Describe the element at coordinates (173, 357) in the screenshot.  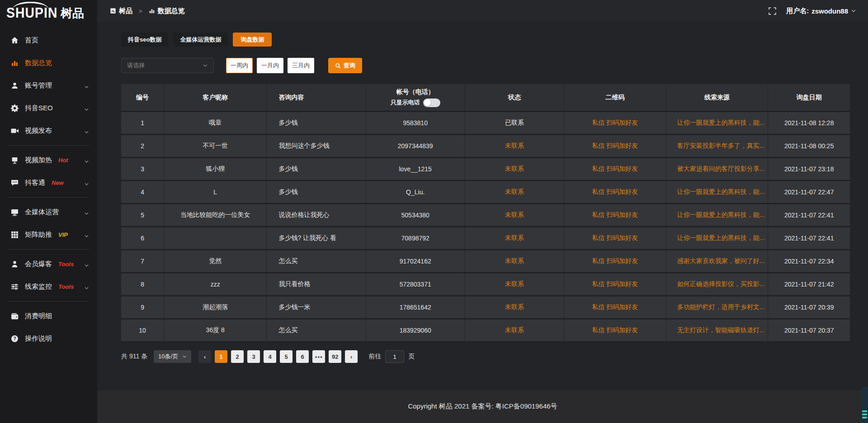
I see `page-size-select: 10条/页` at that location.